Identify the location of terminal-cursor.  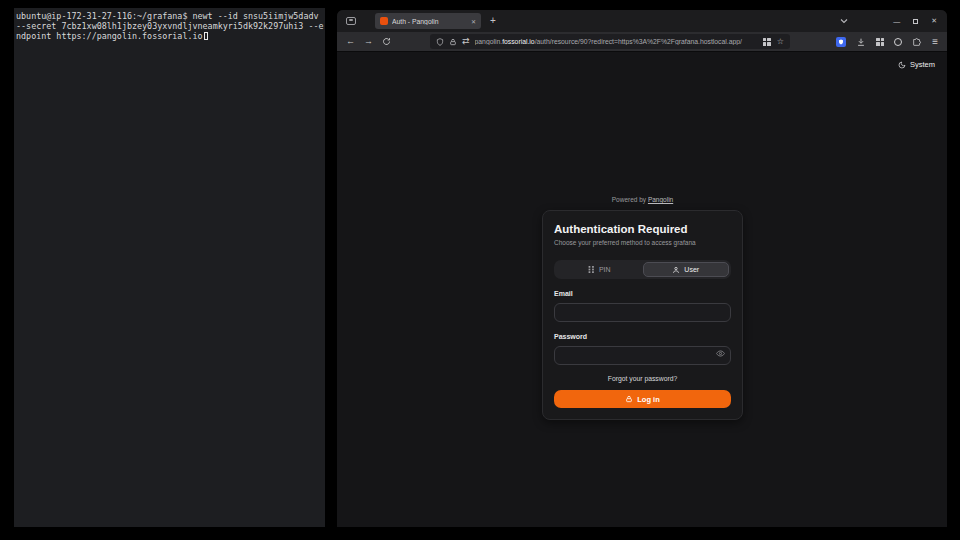
(206, 36).